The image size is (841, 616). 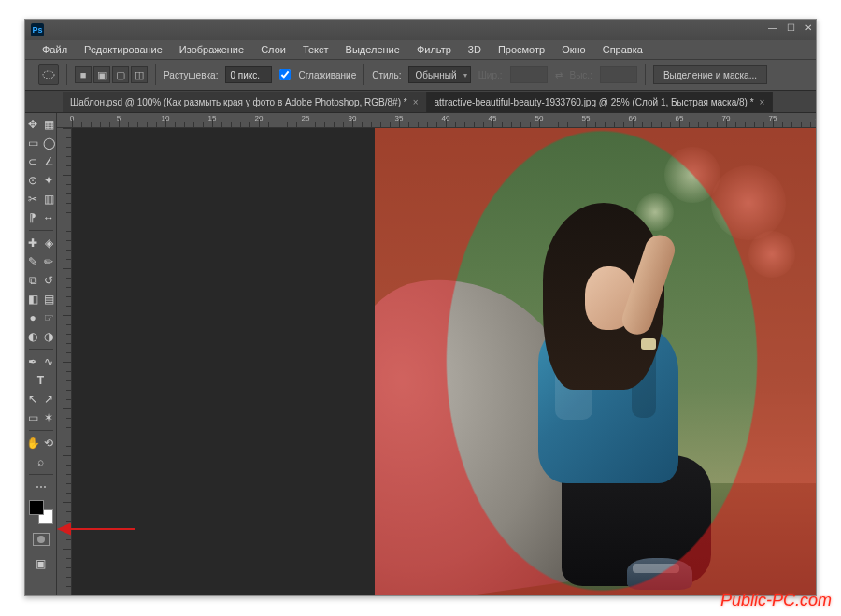 What do you see at coordinates (34, 125) in the screenshot?
I see `move-tool-icon: ✥` at bounding box center [34, 125].